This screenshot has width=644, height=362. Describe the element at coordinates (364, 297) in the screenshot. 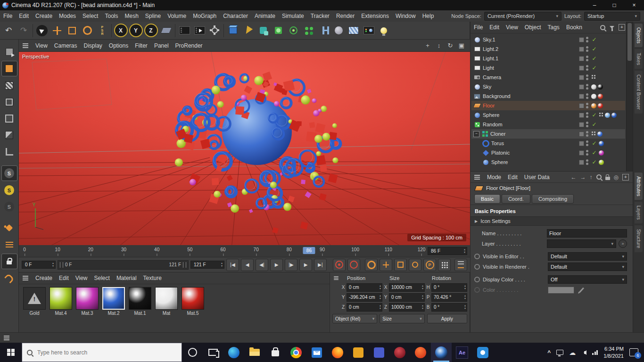

I see `position-y-field: -396.204 cm▴▾` at that location.